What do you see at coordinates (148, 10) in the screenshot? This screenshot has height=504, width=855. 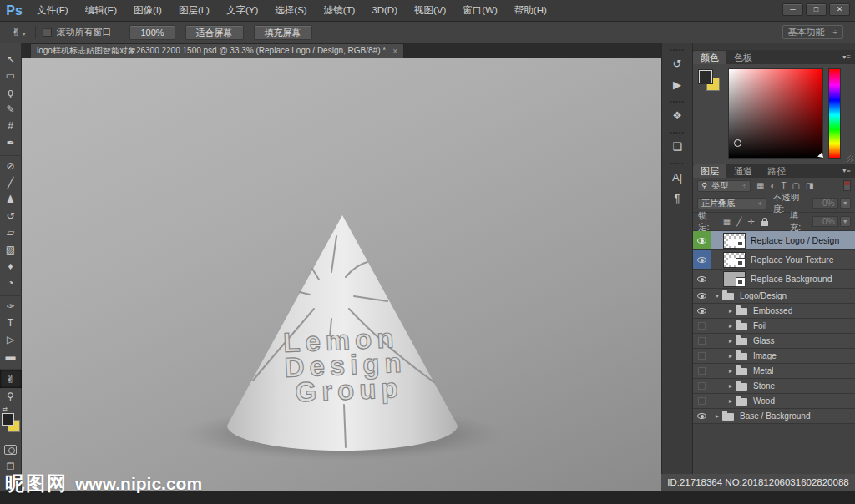 I see `menu-image: 图像(I)` at bounding box center [148, 10].